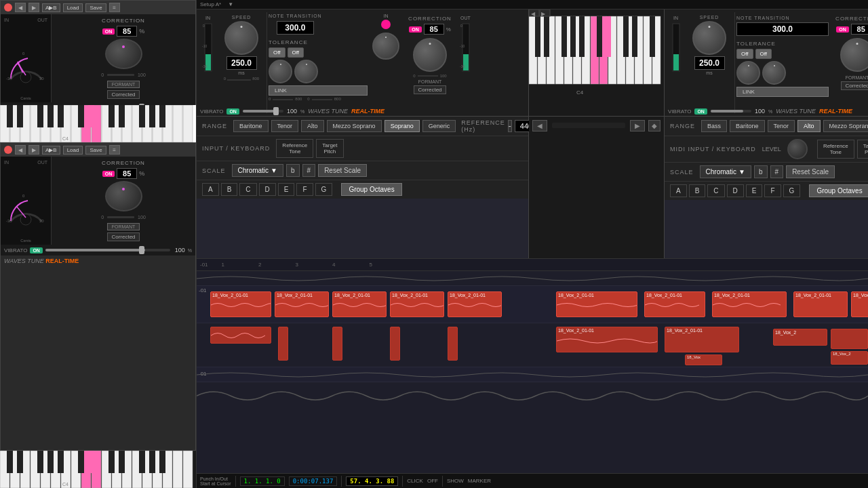 This screenshot has height=488, width=868. What do you see at coordinates (783, 92) in the screenshot?
I see `link-btn-right: LINK` at bounding box center [783, 92].